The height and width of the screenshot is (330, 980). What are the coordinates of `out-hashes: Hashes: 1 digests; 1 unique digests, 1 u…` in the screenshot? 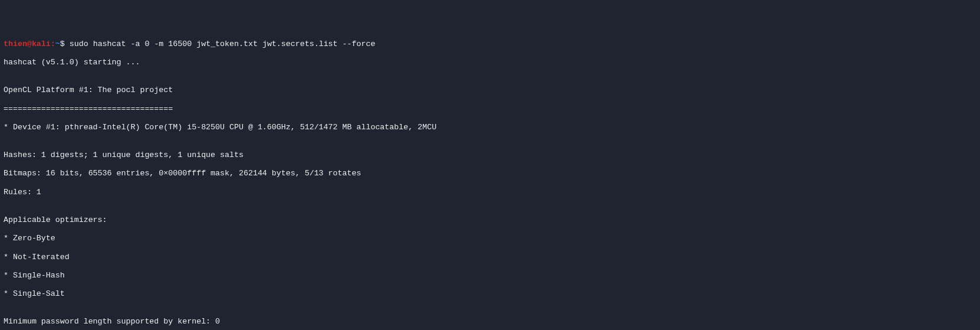 It's located at (490, 155).